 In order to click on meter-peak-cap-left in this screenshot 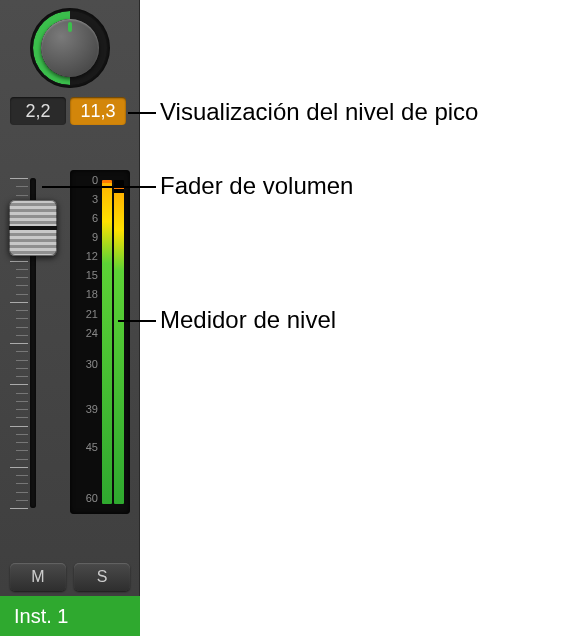, I will do `click(107, 182)`.